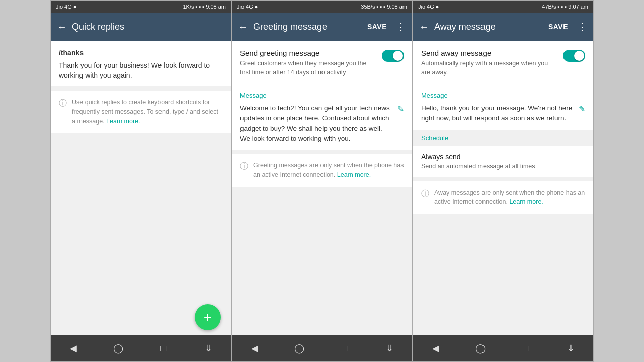 This screenshot has height=362, width=644. I want to click on status-right-2: 35B/s ▪ ▪ ▪ 9:08 am, so click(384, 7).